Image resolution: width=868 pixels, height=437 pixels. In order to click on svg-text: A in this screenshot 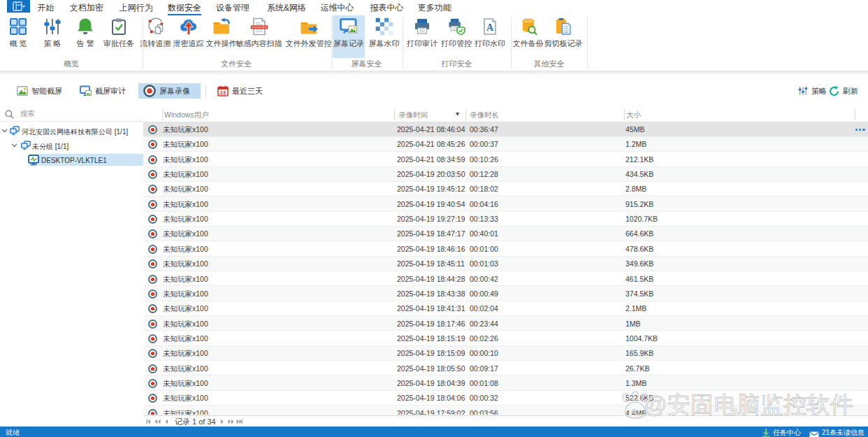, I will do `click(491, 28)`.